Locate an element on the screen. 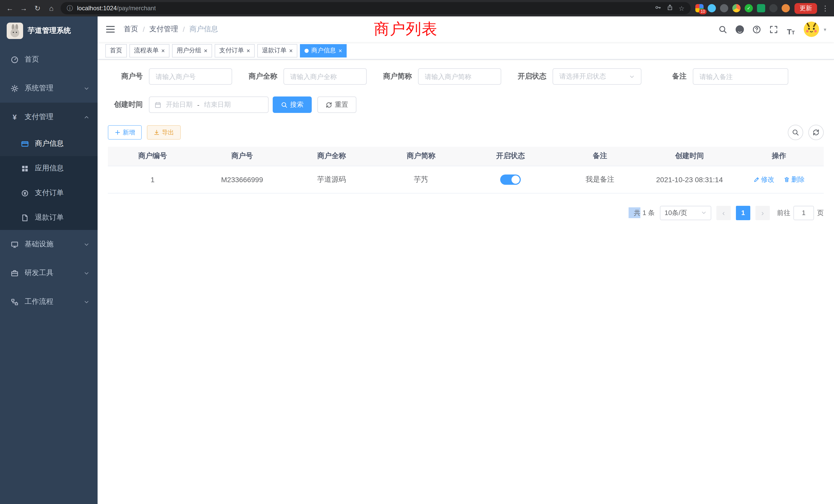  table-row: 1 M233666999 芋道源码 芋艿 我是备注 2021-10-23 08:… is located at coordinates (466, 179).